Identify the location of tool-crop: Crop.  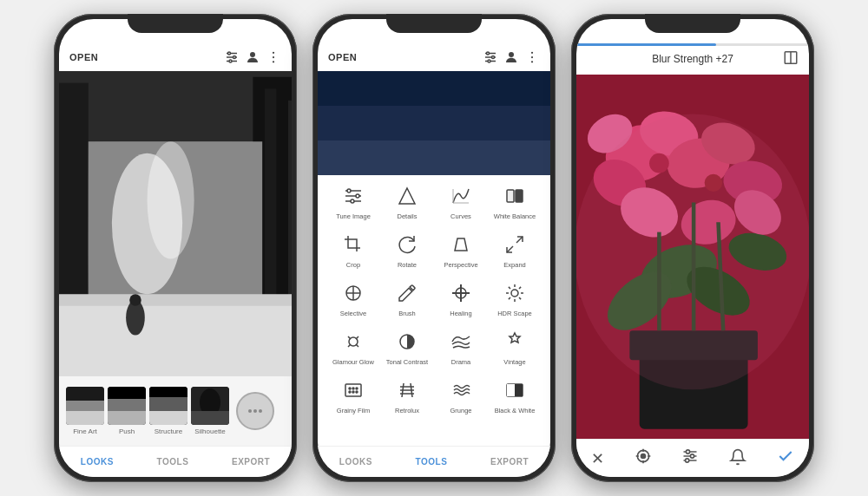
(353, 250).